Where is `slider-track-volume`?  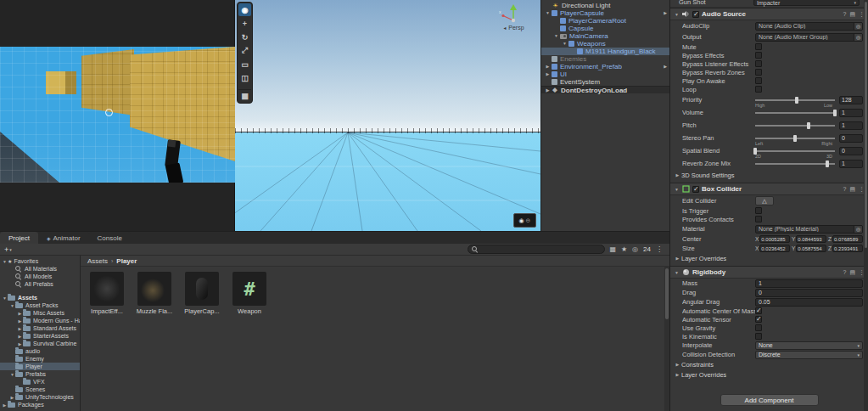
slider-track-volume is located at coordinates (795, 113).